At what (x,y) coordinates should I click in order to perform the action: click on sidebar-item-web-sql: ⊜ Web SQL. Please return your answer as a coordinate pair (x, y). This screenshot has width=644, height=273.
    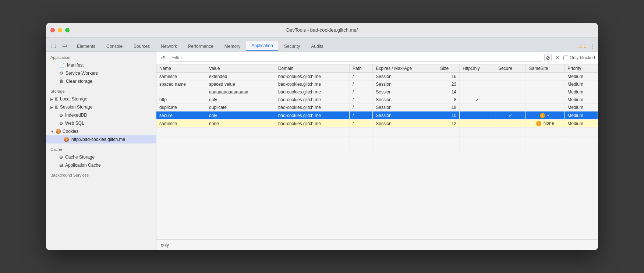
    Looking at the image, I should click on (101, 123).